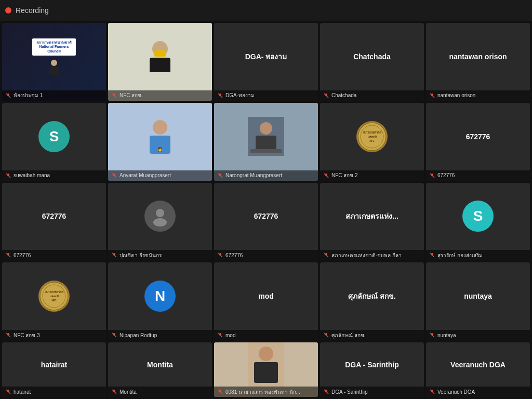 The image size is (532, 399). Describe the element at coordinates (478, 176) in the screenshot. I see `tile-label-672776-1: 672776` at that location.